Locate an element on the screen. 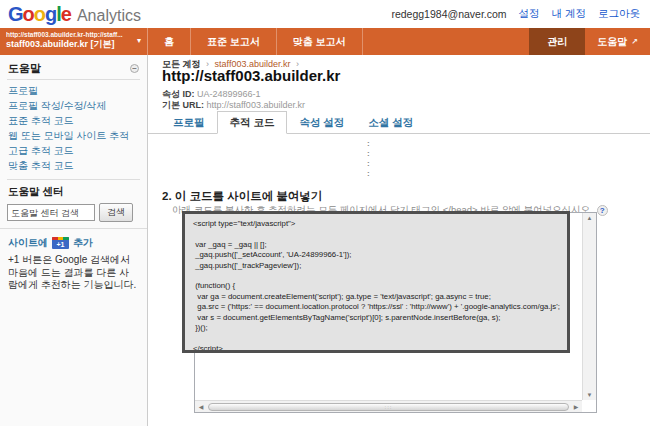 The image size is (650, 426). plus-one-add-link: 사이트에 +1 추가 is located at coordinates (74, 243).